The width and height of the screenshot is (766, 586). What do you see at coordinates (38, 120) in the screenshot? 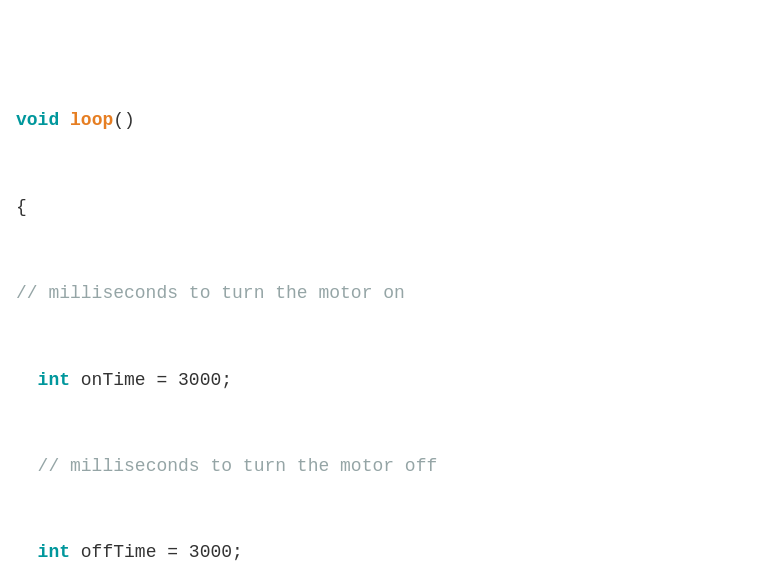
I see `keyword-void: void` at bounding box center [38, 120].